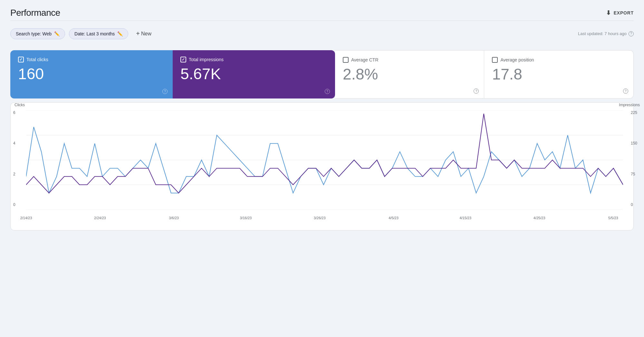 The image size is (644, 337). I want to click on average-position-label: Average position, so click(517, 60).